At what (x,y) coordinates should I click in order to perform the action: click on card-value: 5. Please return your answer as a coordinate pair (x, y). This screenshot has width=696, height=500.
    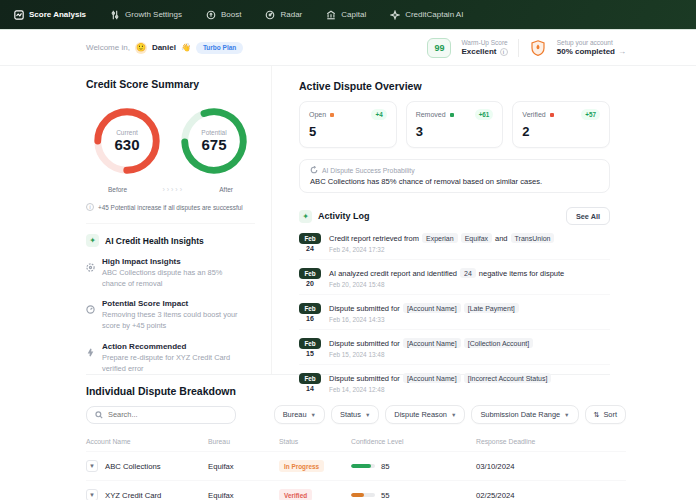
    Looking at the image, I should click on (348, 132).